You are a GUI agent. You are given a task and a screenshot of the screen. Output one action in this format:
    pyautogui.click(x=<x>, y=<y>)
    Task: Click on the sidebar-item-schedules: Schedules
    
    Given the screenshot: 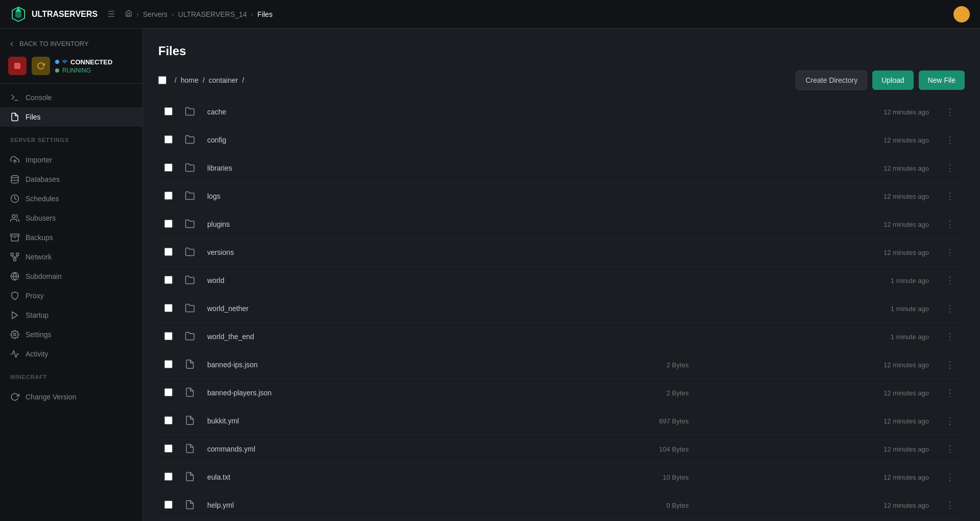 What is the action you would take?
    pyautogui.click(x=71, y=199)
    